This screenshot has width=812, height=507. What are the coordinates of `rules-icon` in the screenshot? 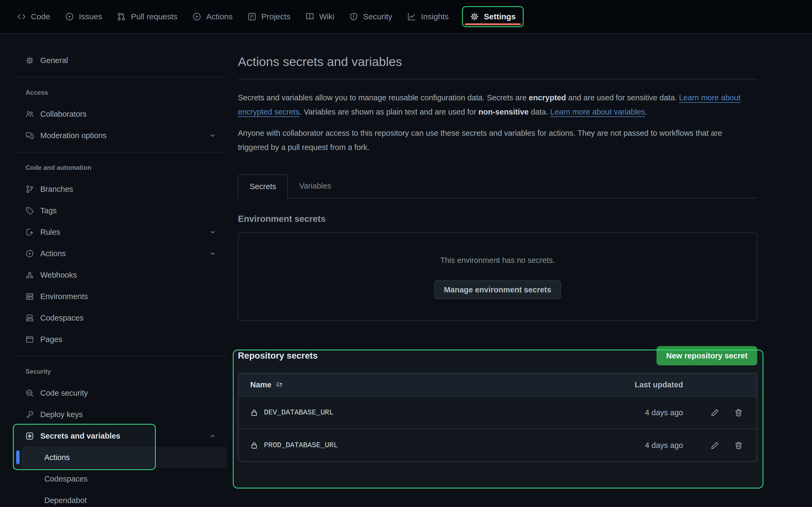 It's located at (30, 232).